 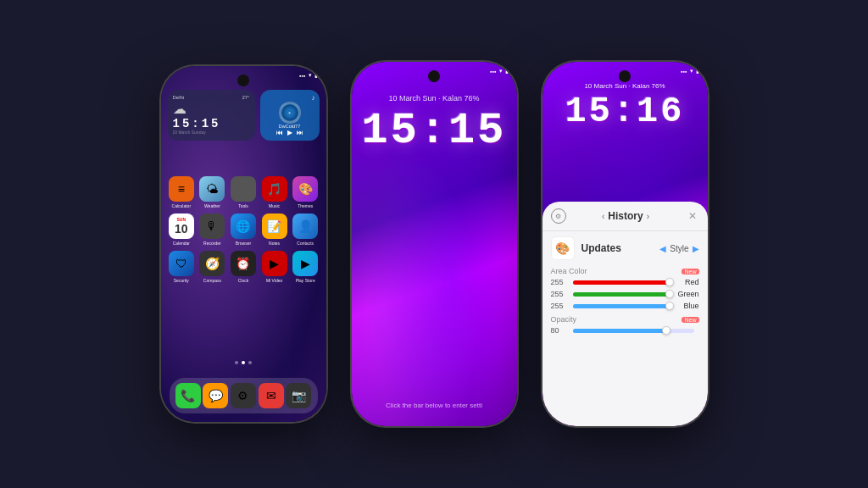 I want to click on weather-icon: 🌤, so click(x=212, y=189).